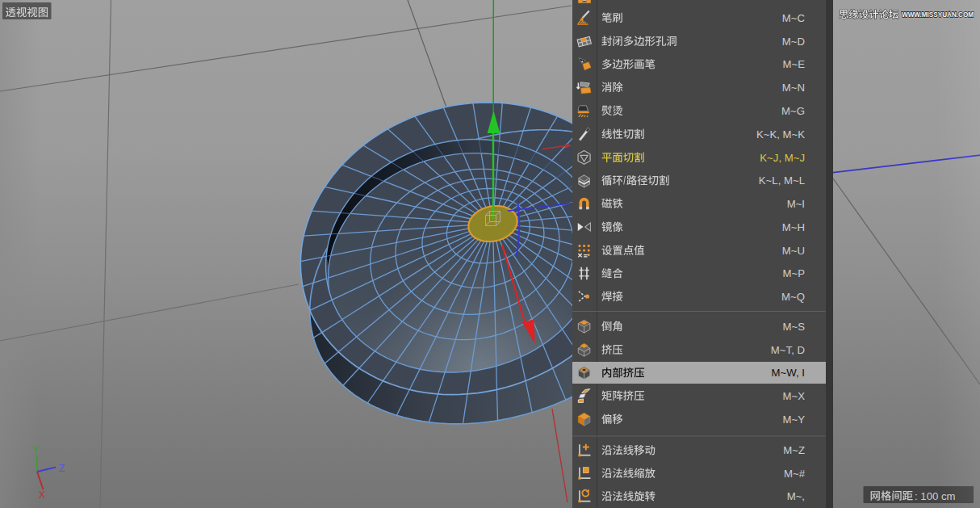 The width and height of the screenshot is (980, 508). I want to click on svg-text: M~I, so click(796, 204).